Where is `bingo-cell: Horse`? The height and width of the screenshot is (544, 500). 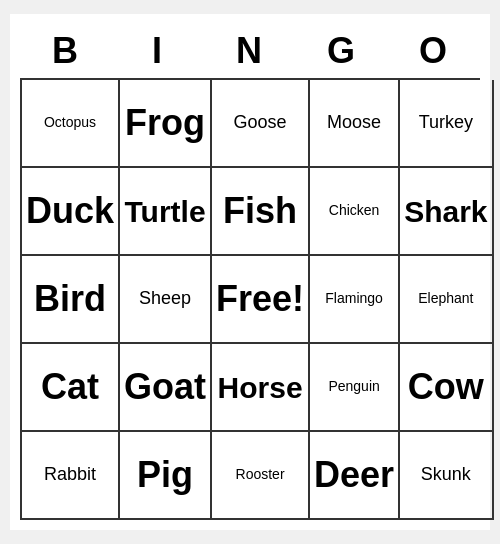 bingo-cell: Horse is located at coordinates (261, 388).